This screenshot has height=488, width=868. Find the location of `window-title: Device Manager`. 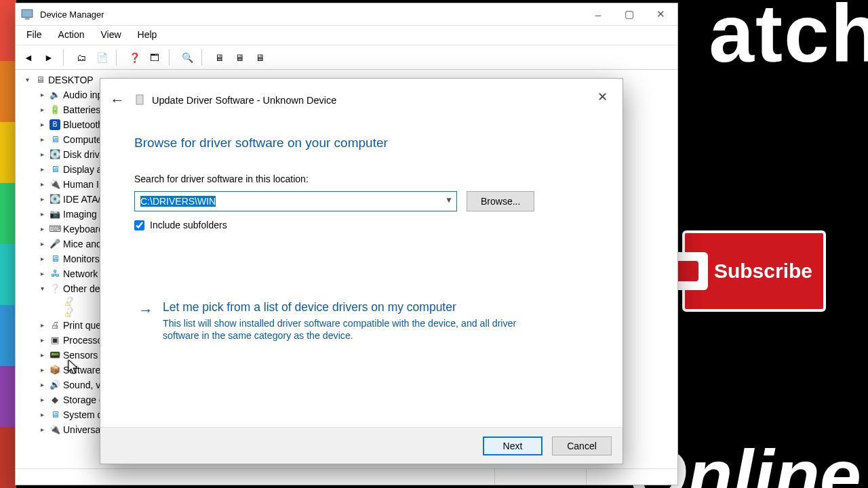

window-title: Device Manager is located at coordinates (72, 15).